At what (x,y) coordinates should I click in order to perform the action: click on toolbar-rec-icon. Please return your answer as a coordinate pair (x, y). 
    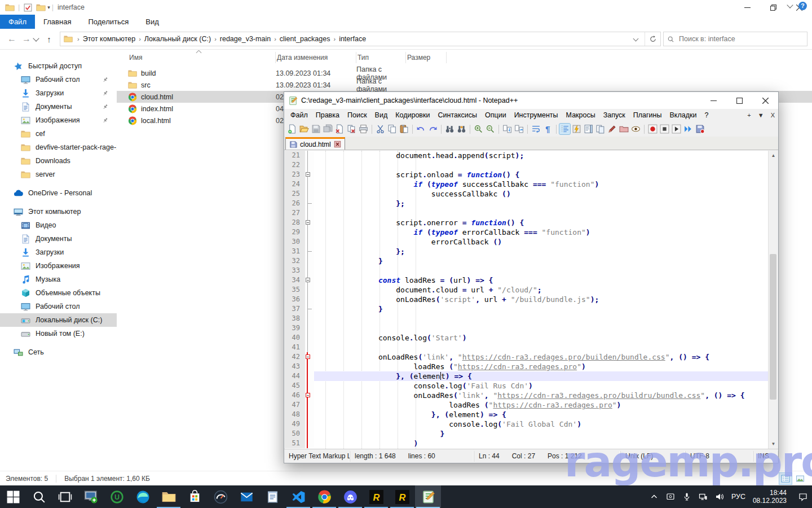
    Looking at the image, I should click on (653, 129).